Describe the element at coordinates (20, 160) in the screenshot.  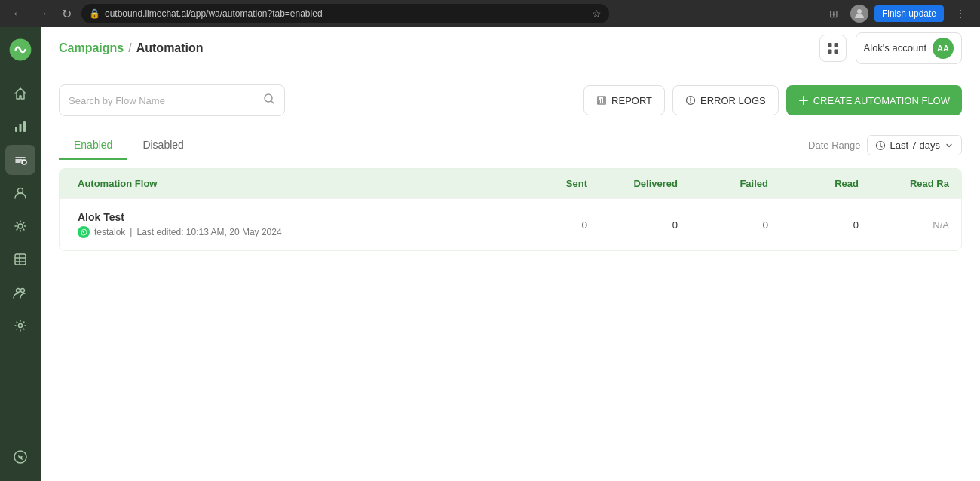
I see `sidebar-item-campaigns` at that location.